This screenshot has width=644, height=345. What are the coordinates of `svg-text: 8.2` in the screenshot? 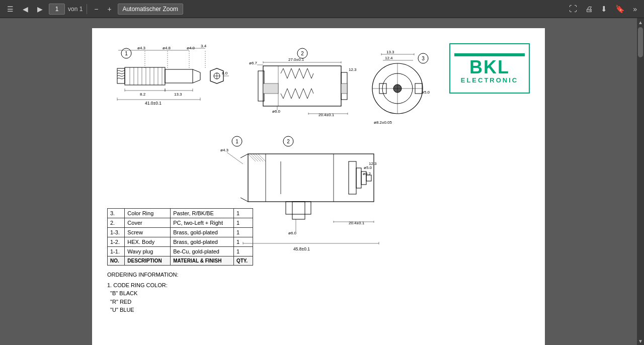 It's located at (143, 95).